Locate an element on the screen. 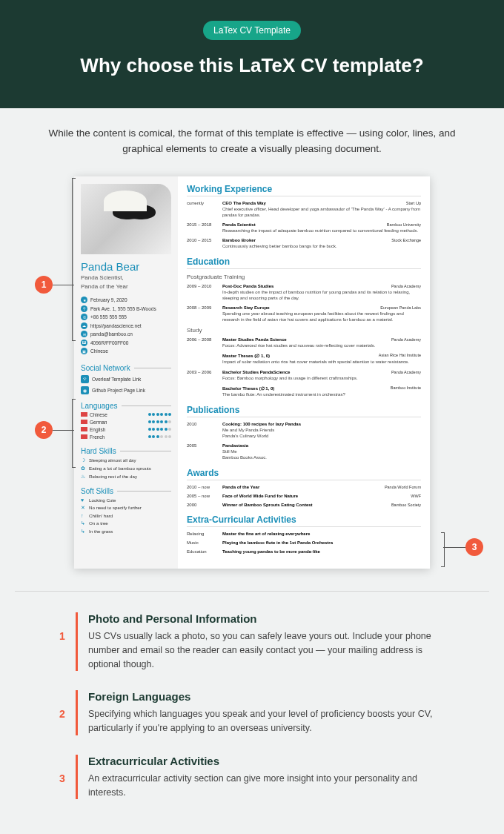  entry-desc: Spending one year abroad teaching europe… is located at coordinates (322, 317).